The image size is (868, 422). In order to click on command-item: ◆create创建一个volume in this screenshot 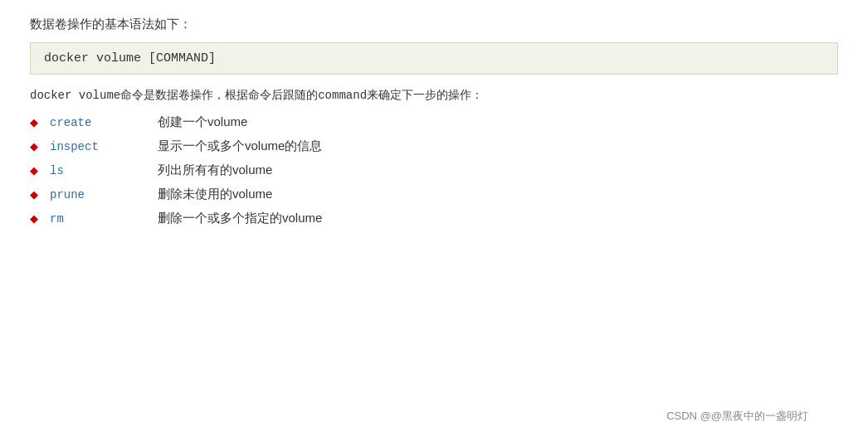, I will do `click(434, 123)`.